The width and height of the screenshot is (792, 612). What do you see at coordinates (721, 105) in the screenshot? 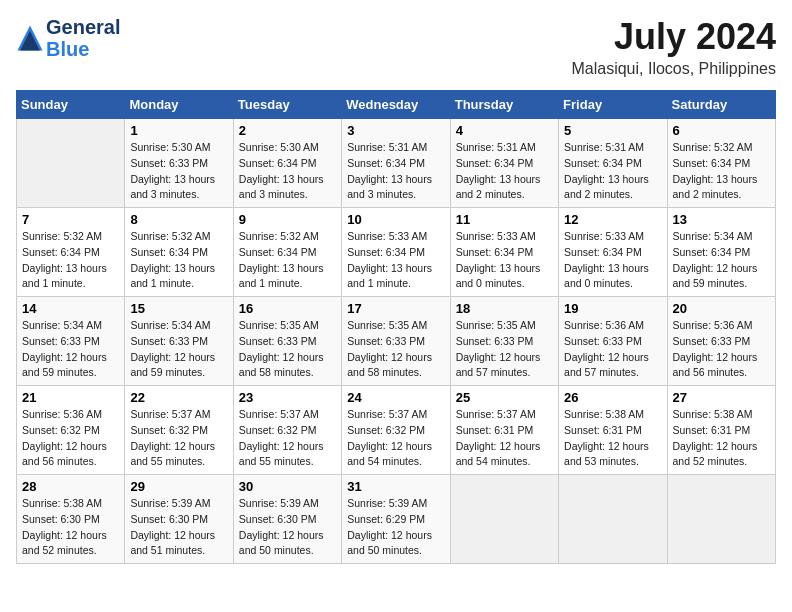
I see `col-header-saturday: Saturday` at bounding box center [721, 105].